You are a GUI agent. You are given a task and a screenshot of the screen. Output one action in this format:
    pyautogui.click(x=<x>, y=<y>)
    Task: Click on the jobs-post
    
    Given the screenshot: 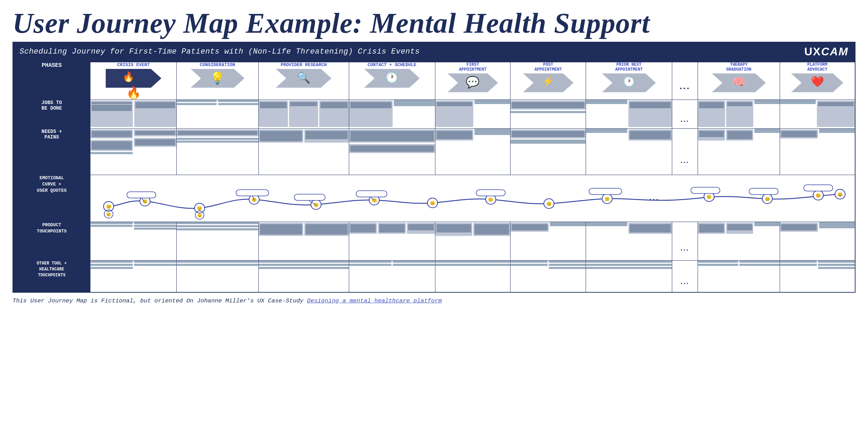 What is the action you would take?
    pyautogui.click(x=548, y=114)
    